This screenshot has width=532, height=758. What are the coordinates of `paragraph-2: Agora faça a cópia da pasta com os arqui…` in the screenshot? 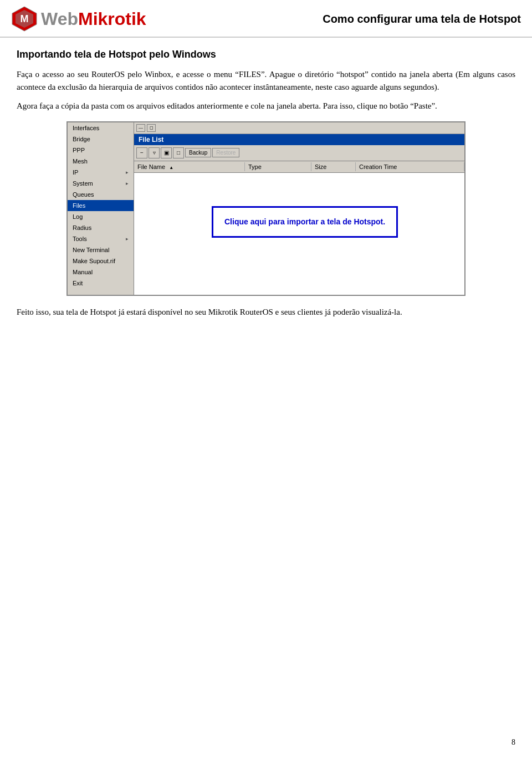 It's located at (266, 106).